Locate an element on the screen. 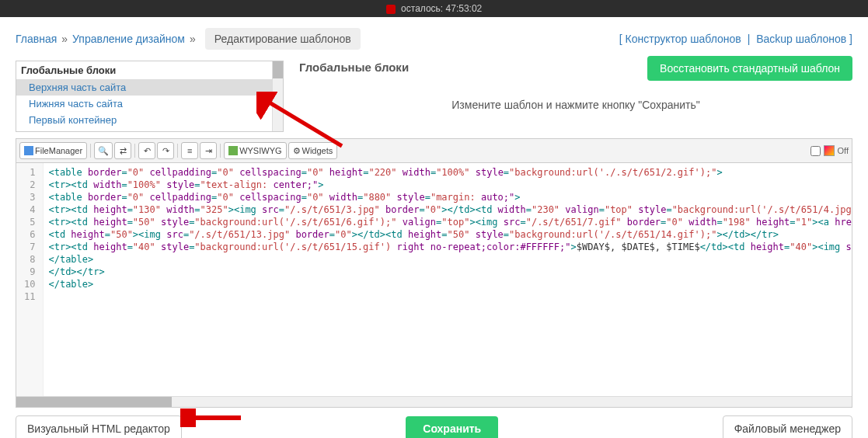 This screenshot has width=868, height=438. search-button: 🔍 is located at coordinates (103, 151).